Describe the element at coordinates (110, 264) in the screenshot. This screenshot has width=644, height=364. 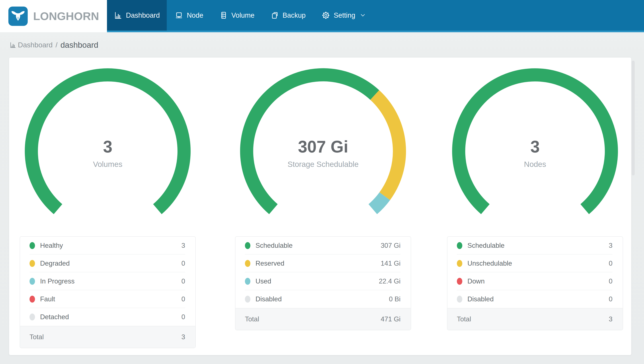
I see `legend-label: Degraded` at that location.